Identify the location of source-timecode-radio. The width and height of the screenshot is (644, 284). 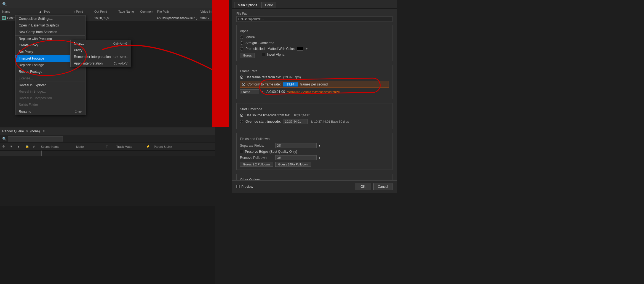
(242, 115).